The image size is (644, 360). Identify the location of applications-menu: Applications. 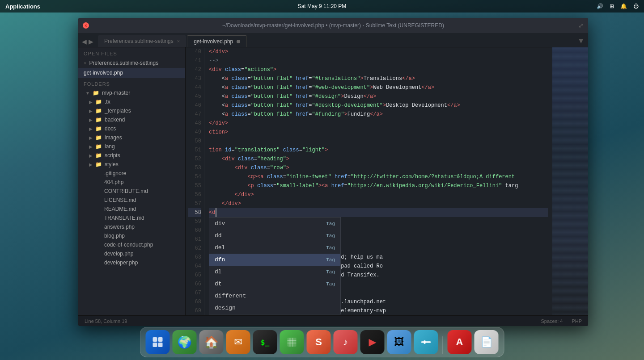
(23, 6).